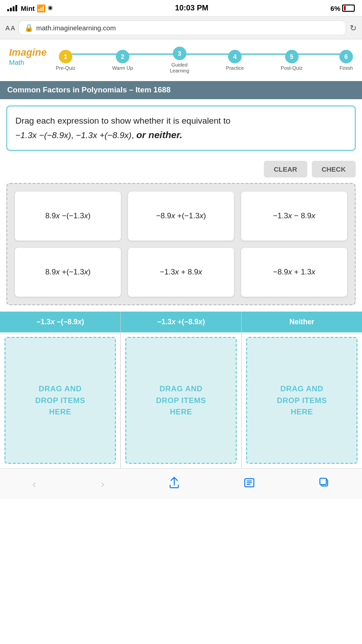  What do you see at coordinates (205, 60) in the screenshot?
I see `progress-steps: 1 Pre-Quiz 2 Warm Up 3 GuidedLearning 4 …` at bounding box center [205, 60].